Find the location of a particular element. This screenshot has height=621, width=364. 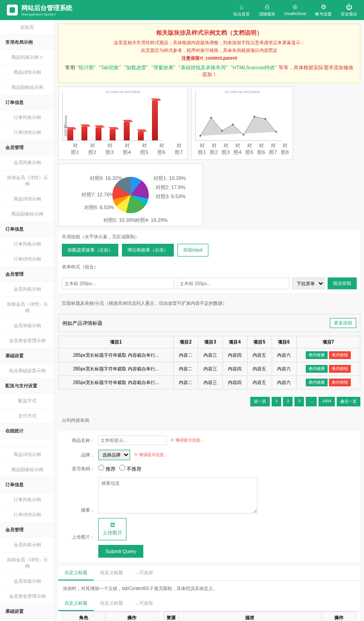

sidebar: 起始页 常用布局示例商品列表示例 >商品详情示例商品回收站示例订单信息订单列表示… is located at coordinates (27, 321).